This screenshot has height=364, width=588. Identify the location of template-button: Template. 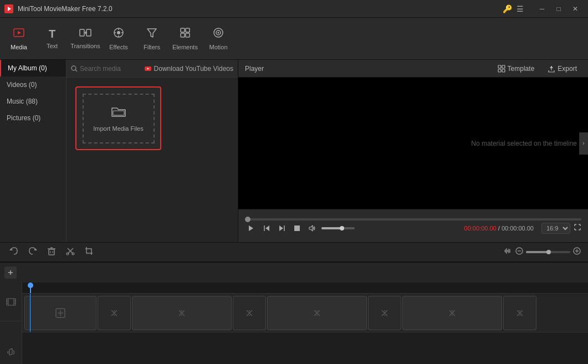
(517, 69).